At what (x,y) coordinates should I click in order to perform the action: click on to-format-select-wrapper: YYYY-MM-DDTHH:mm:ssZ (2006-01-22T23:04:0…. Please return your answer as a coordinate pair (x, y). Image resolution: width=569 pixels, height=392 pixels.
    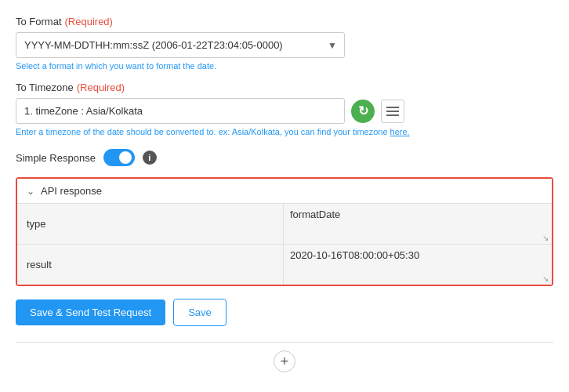
    Looking at the image, I should click on (180, 45).